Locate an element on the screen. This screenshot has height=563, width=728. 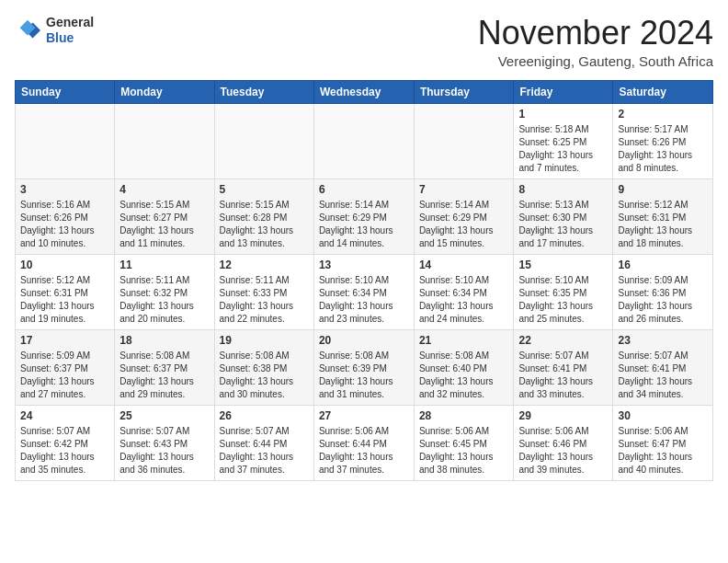
calendar-cell: 4Sunrise: 5:15 AM Sunset: 6:27 PM Daylig… is located at coordinates (165, 216).